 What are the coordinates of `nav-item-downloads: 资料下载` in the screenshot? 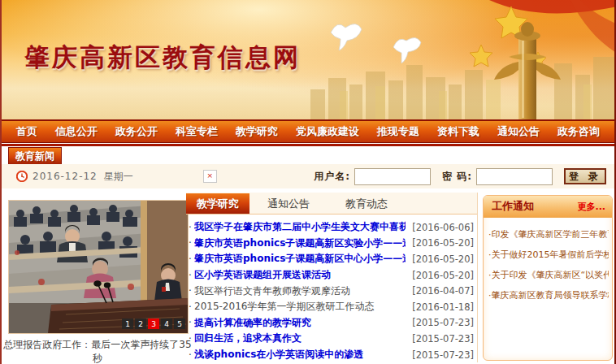 It's located at (458, 132).